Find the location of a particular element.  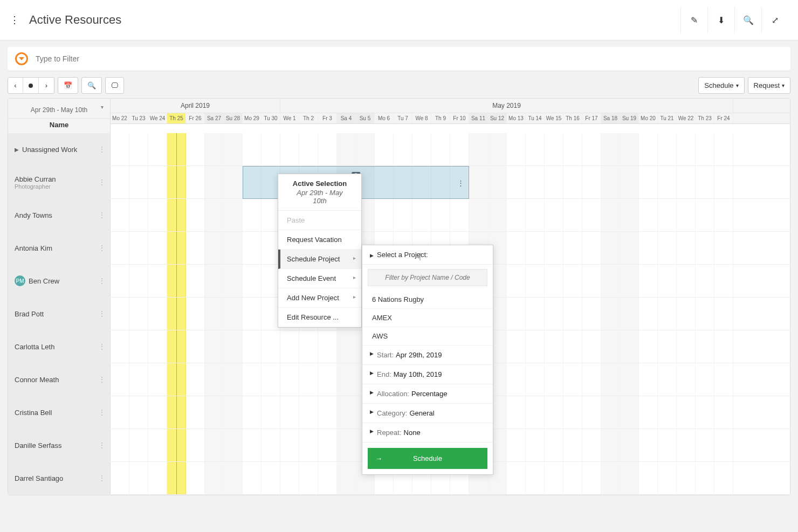

project-filter-input is located at coordinates (428, 278).